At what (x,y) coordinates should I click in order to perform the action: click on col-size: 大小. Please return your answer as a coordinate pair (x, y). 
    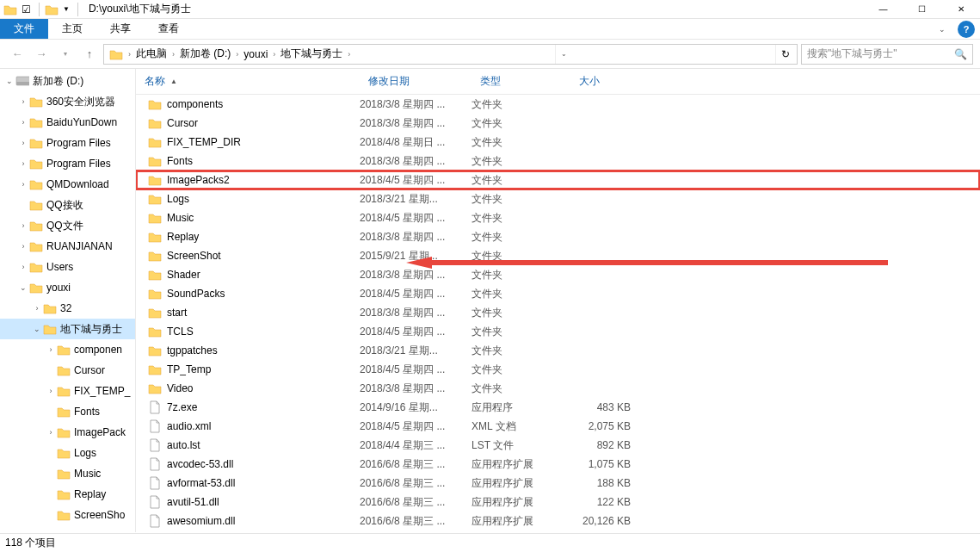
    Looking at the image, I should click on (613, 81).